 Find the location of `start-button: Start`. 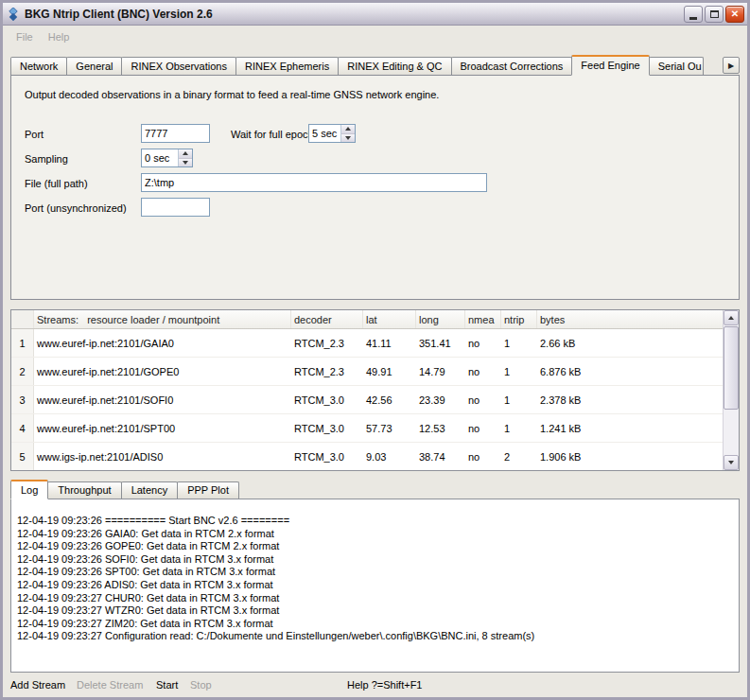

start-button: Start is located at coordinates (166, 685).